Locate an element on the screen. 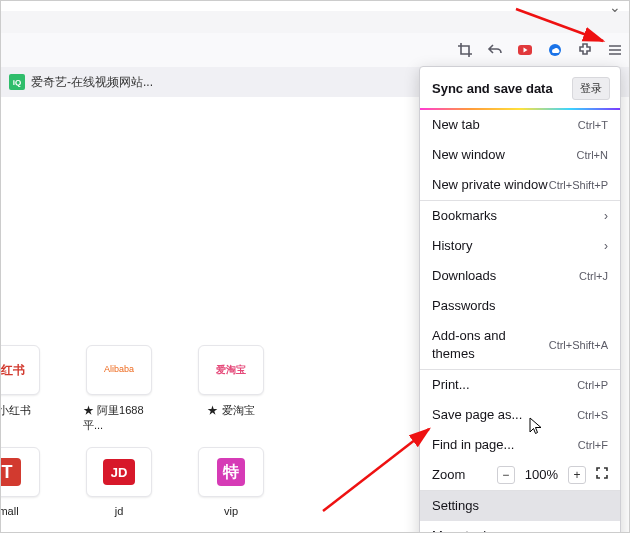 This screenshot has height=533, width=630. tile-caption: tmall is located at coordinates (10, 511).